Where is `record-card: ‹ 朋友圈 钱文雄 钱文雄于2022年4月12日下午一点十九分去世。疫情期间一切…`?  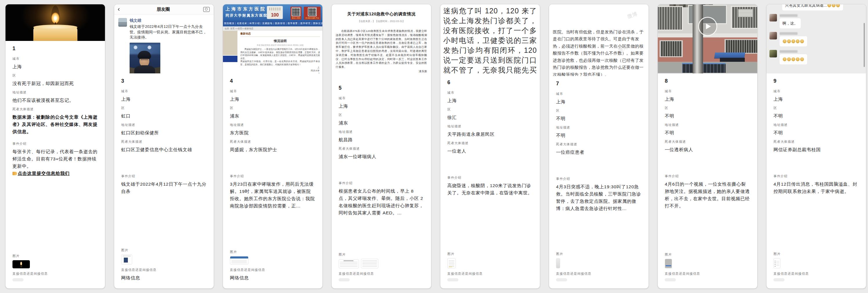 record-card: ‹ 朋友圈 钱文雄 钱文雄于2022年4月12日下午一点十九分去世。疫情期间一切… is located at coordinates (164, 146).